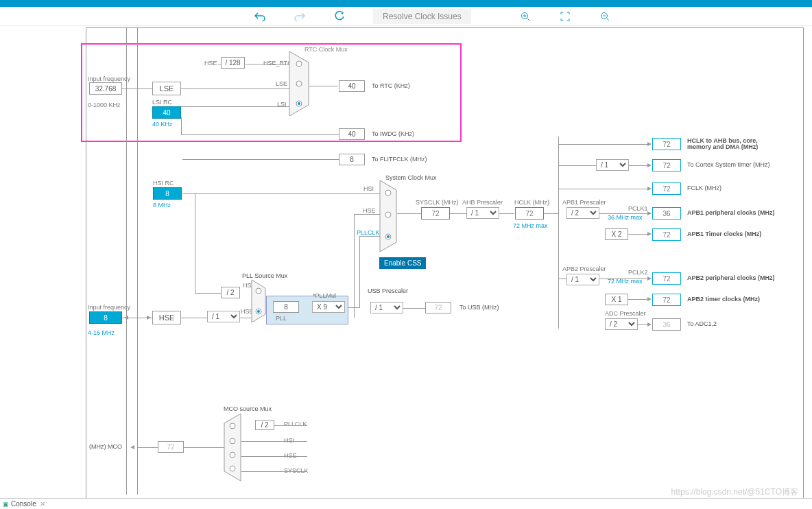 The width and height of the screenshot is (812, 509). What do you see at coordinates (529, 213) in the screenshot?
I see `hclk-value: 72` at bounding box center [529, 213].